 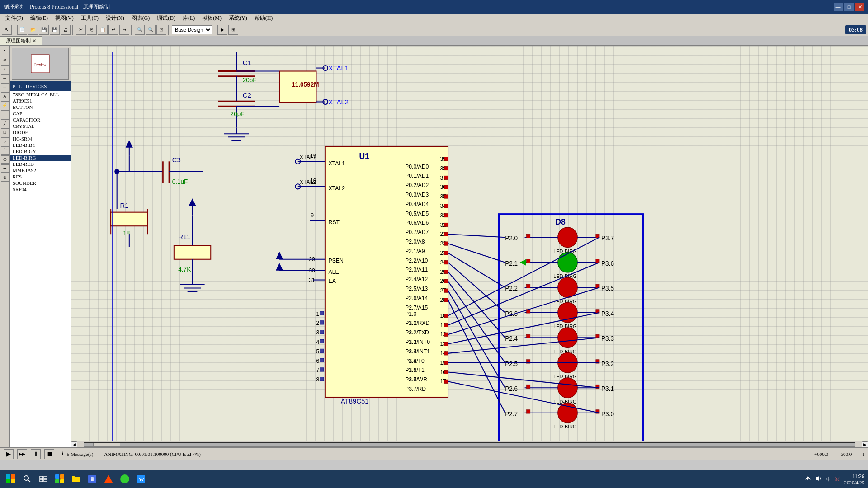 What do you see at coordinates (238, 18) in the screenshot?
I see `menu-system: 系统(Y)` at bounding box center [238, 18].